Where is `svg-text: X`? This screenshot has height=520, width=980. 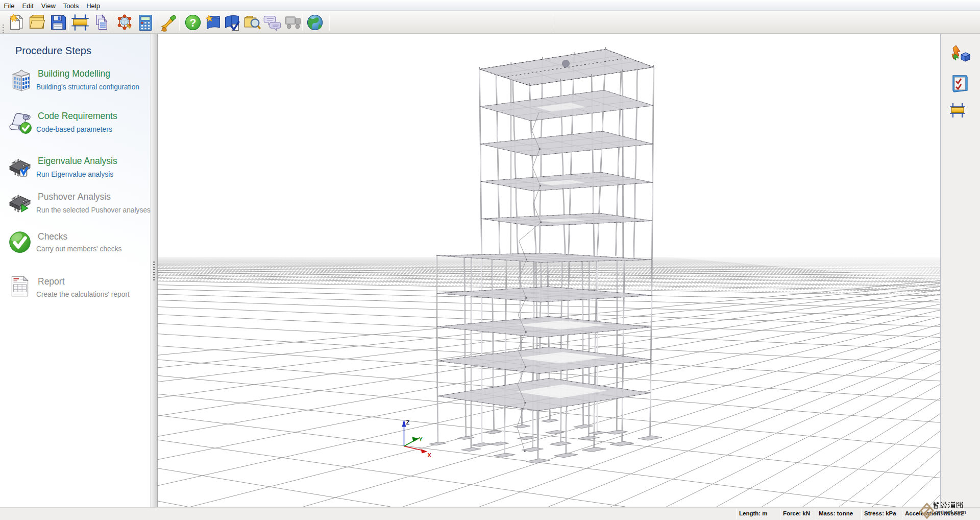
svg-text: X is located at coordinates (430, 455).